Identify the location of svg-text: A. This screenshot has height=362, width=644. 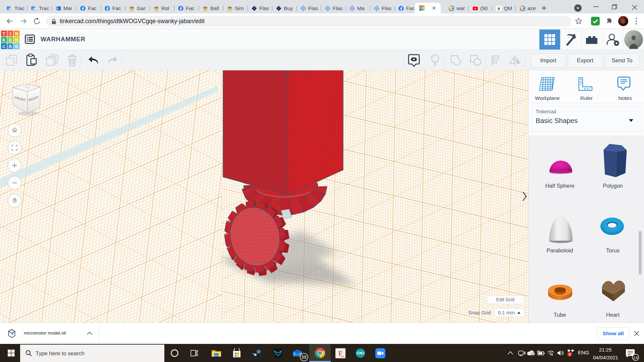
(10, 46).